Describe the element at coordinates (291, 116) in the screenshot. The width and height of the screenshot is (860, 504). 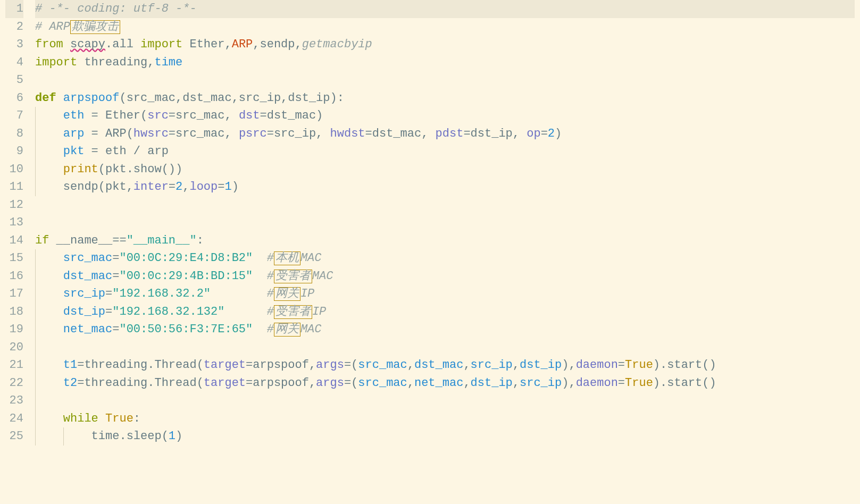
I see `code-token: =dst_mac)` at that location.